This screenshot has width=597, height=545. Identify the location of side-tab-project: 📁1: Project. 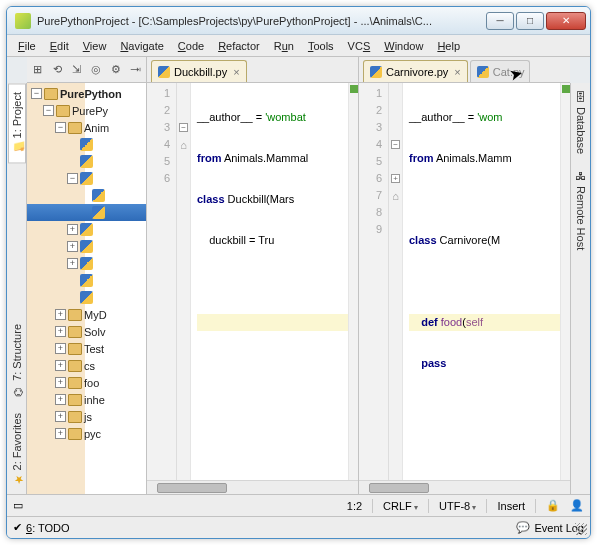
(17, 123).